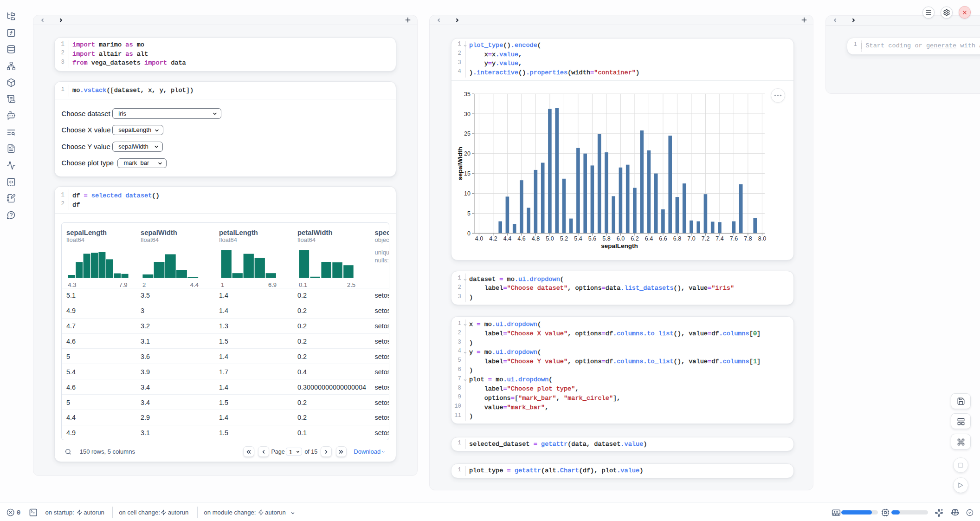  Describe the element at coordinates (578, 239) in the screenshot. I see `svg-text: 5.4` at that location.